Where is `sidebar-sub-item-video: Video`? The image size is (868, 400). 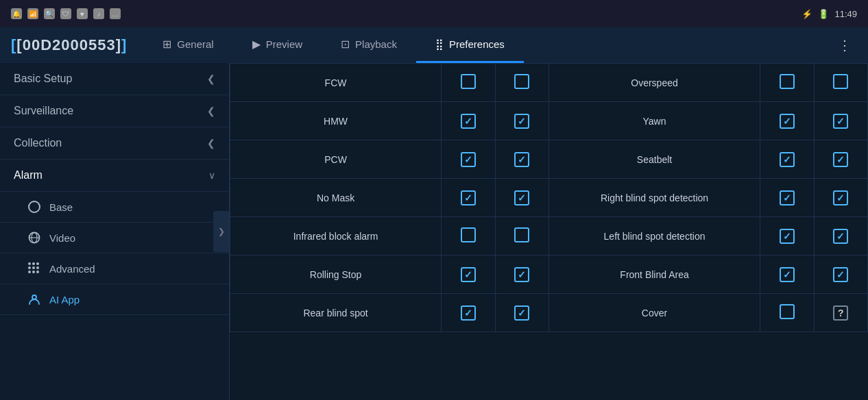 sidebar-sub-item-video: Video is located at coordinates (114, 238).